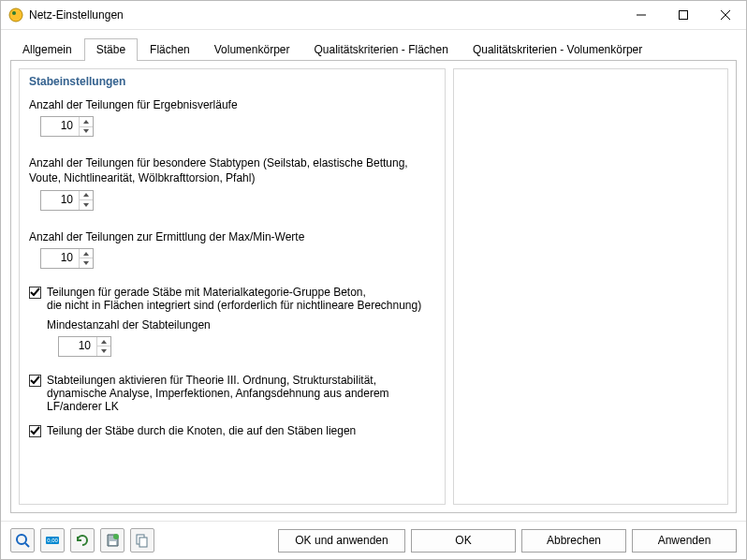 This screenshot has width=747, height=560. I want to click on value-divisions-special: 10, so click(60, 200).